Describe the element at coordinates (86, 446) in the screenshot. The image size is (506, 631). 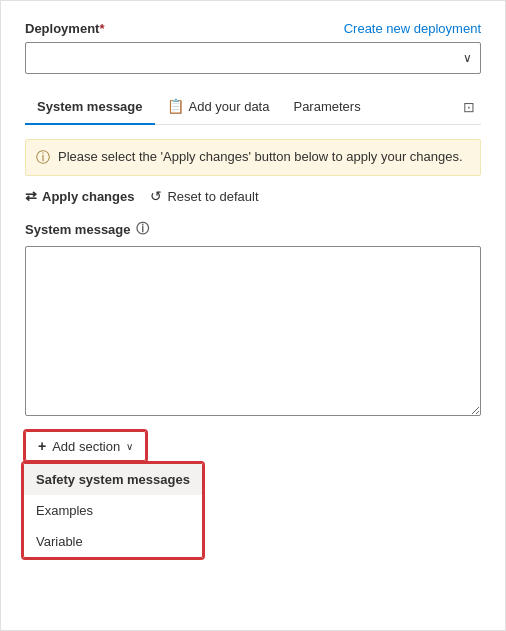
I see `add-section-button: + Add section ∨` at that location.